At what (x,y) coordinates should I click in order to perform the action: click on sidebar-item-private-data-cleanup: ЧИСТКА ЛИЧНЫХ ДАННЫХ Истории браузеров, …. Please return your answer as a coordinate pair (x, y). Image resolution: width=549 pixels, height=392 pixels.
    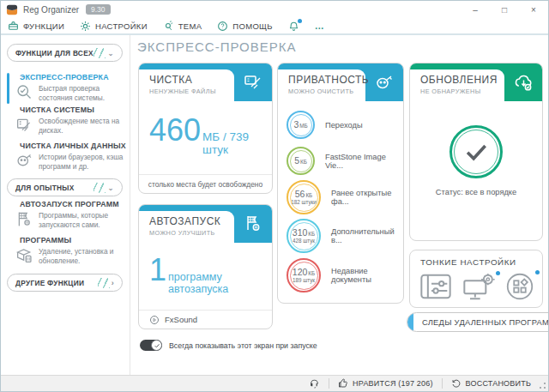
    Looking at the image, I should click on (65, 156).